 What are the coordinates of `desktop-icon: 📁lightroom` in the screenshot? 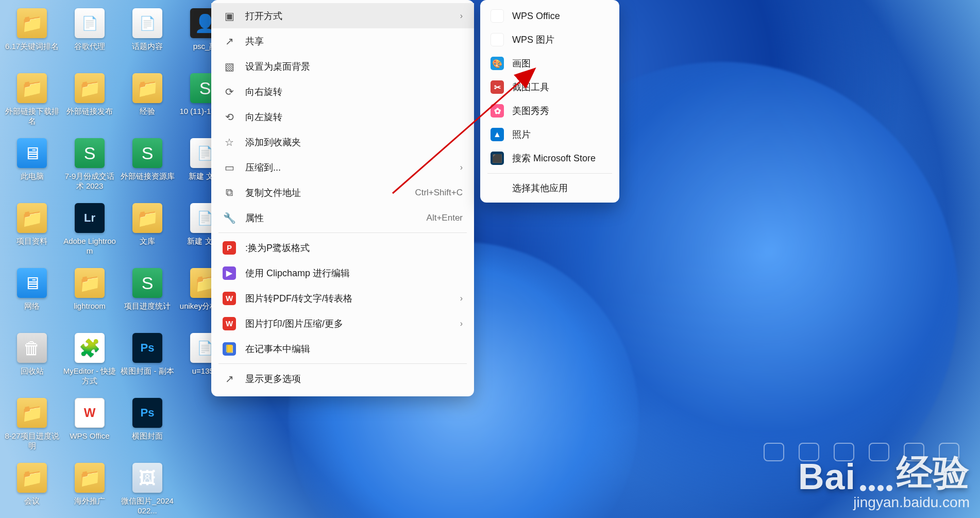 It's located at (90, 296).